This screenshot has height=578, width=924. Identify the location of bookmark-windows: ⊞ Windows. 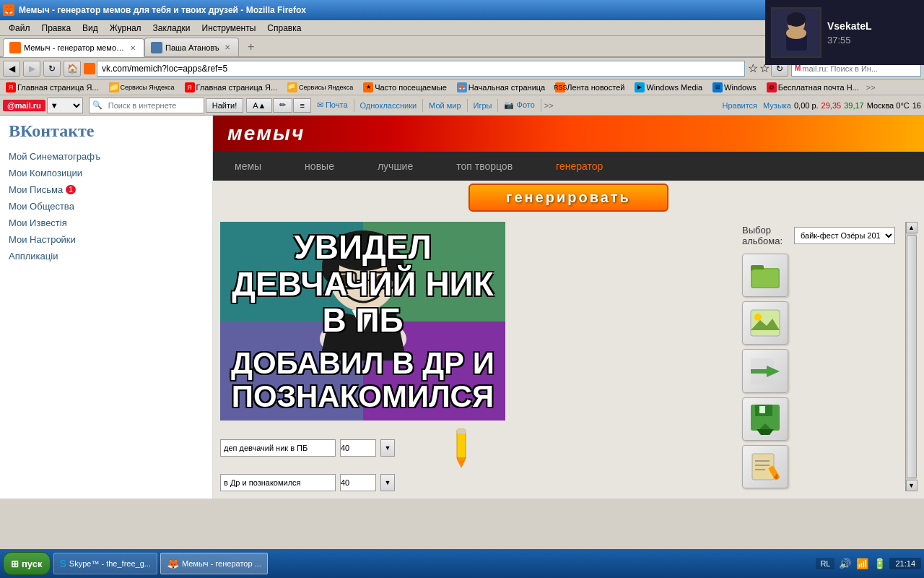
(735, 87).